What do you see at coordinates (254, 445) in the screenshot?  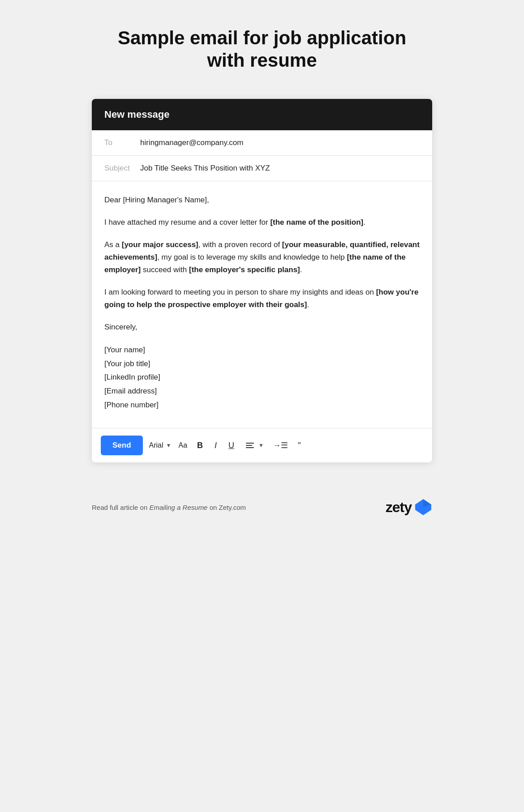 I see `align-group: ▼` at bounding box center [254, 445].